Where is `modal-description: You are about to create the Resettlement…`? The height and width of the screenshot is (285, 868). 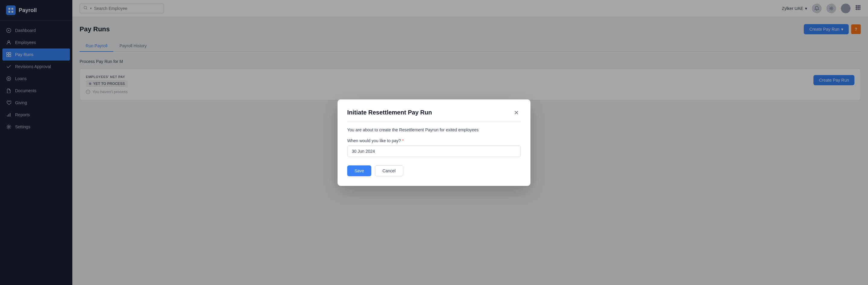 modal-description: You are about to create the Resettlement… is located at coordinates (434, 130).